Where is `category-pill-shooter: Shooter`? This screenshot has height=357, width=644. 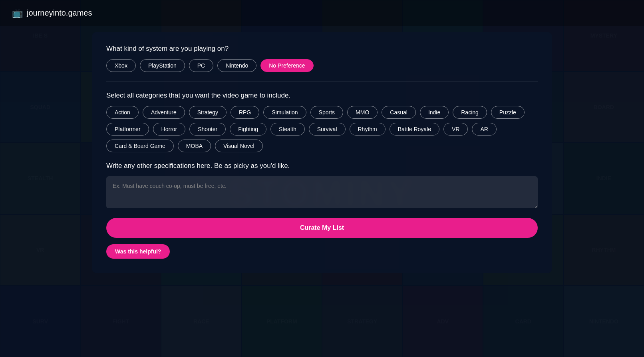 category-pill-shooter: Shooter is located at coordinates (208, 129).